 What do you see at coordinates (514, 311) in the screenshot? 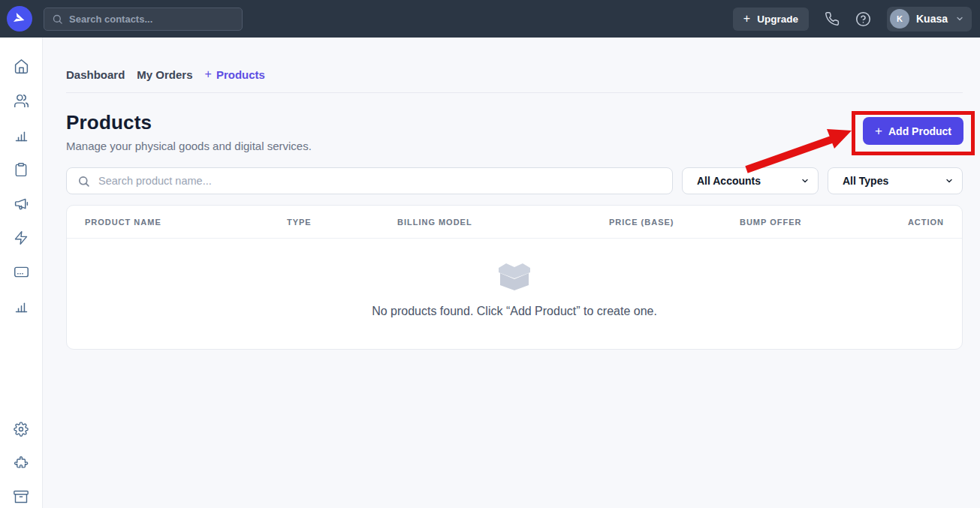
I see `empty-state-message: No products found. Click “Add Product” t…` at bounding box center [514, 311].